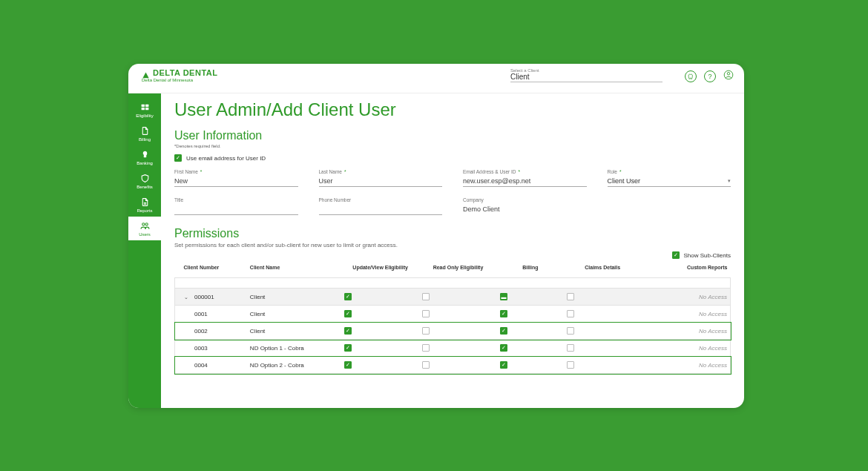 The width and height of the screenshot is (868, 471). Describe the element at coordinates (525, 178) in the screenshot. I see `email-field: Email Address & User ID*` at that location.